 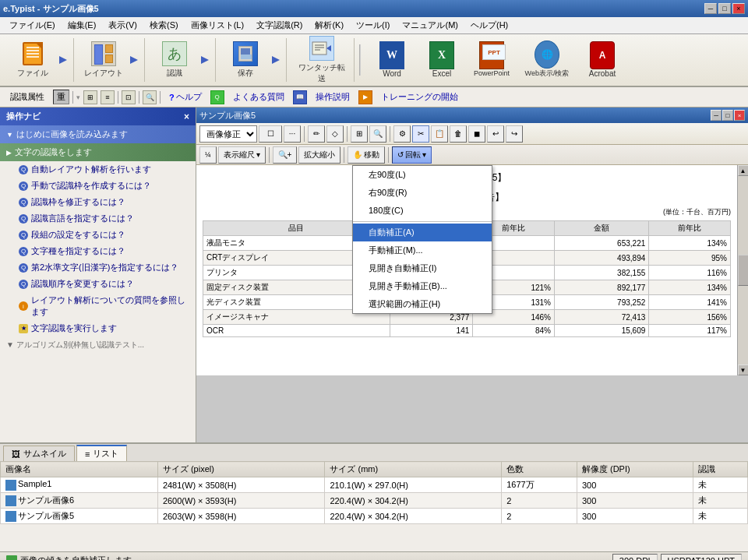 What do you see at coordinates (98, 345) in the screenshot?
I see `ops-scroll-more: ▼ アルゴリズム別(枠無し\認識テスト...` at bounding box center [98, 345].